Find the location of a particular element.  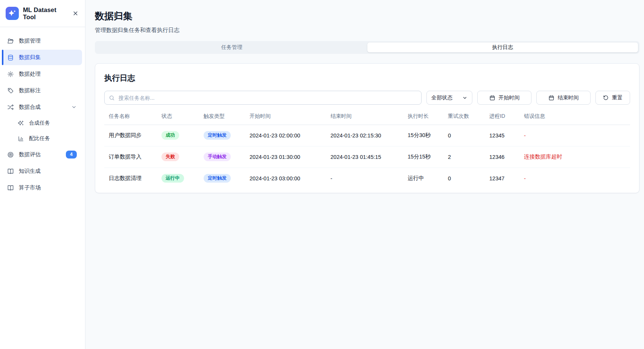

end-time-label: 结束时间 is located at coordinates (568, 98).